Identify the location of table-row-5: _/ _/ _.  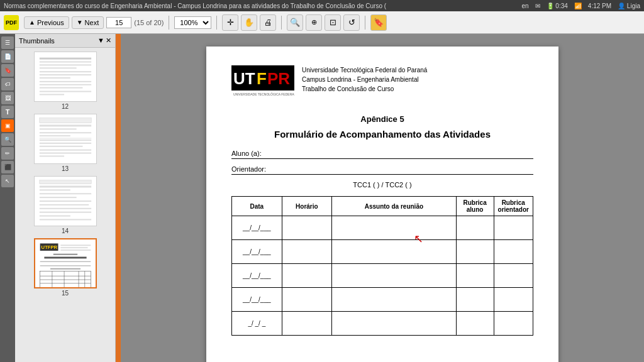
(382, 324).